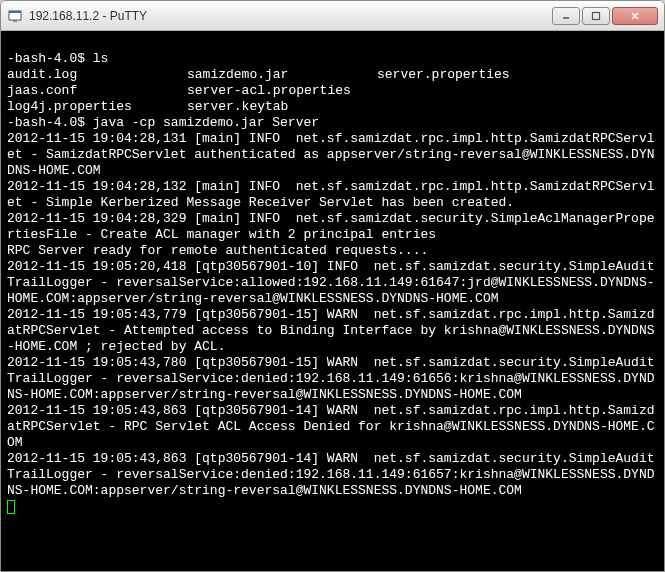 The height and width of the screenshot is (572, 665). What do you see at coordinates (97, 91) in the screenshot?
I see `file-name: jaas.conf` at bounding box center [97, 91].